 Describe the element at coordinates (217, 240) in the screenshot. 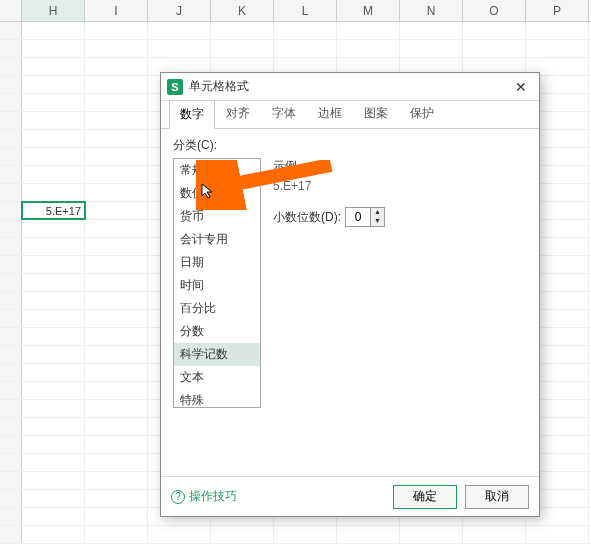

I see `category-item: 会计专用` at that location.